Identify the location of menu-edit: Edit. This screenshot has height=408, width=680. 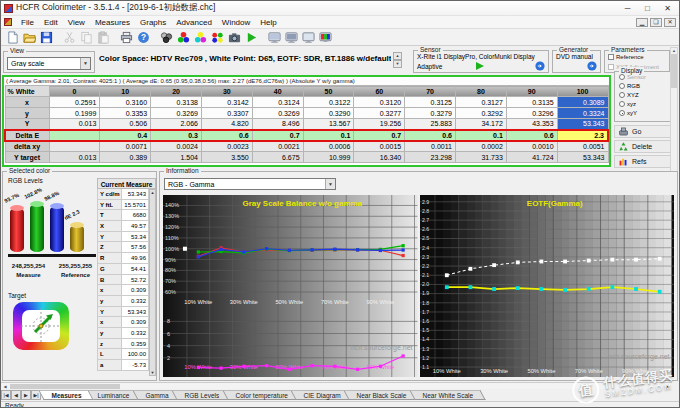
(51, 22).